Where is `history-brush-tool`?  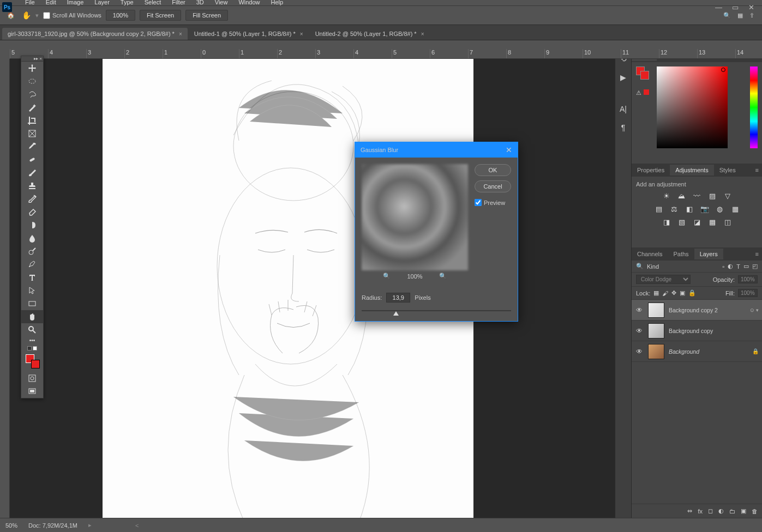 history-brush-tool is located at coordinates (32, 199).